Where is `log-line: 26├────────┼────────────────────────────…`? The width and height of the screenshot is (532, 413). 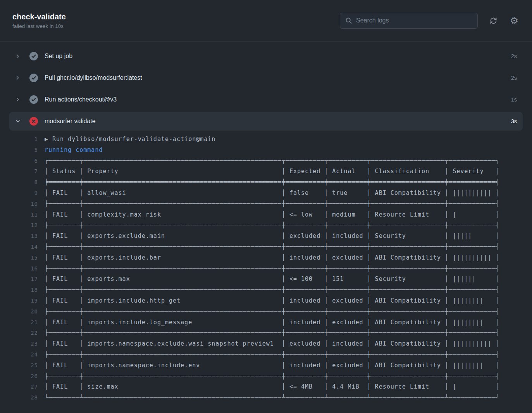
log-line: 26├────────┼────────────────────────────… is located at coordinates (268, 377).